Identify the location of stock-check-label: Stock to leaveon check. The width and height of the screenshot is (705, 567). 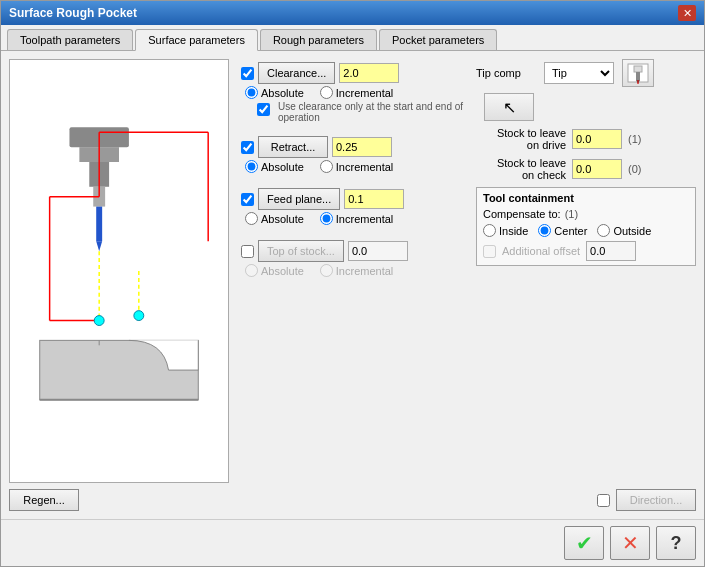
(521, 169).